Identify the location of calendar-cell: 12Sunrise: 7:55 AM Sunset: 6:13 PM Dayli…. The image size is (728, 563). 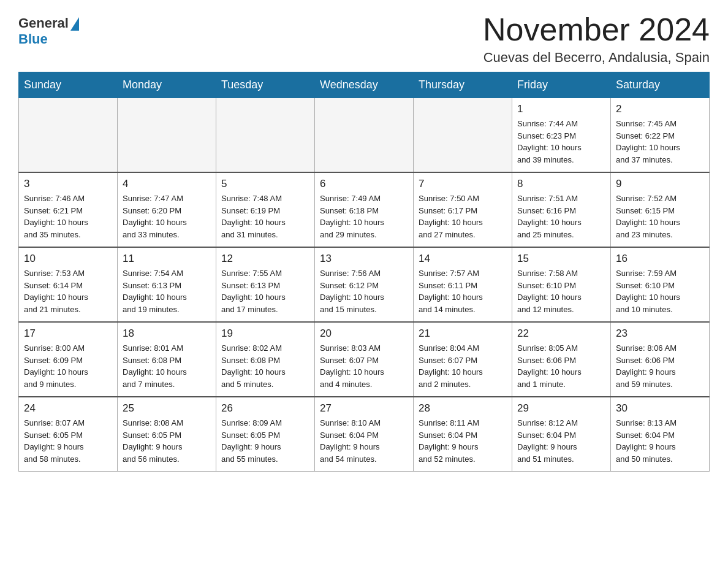
(266, 285).